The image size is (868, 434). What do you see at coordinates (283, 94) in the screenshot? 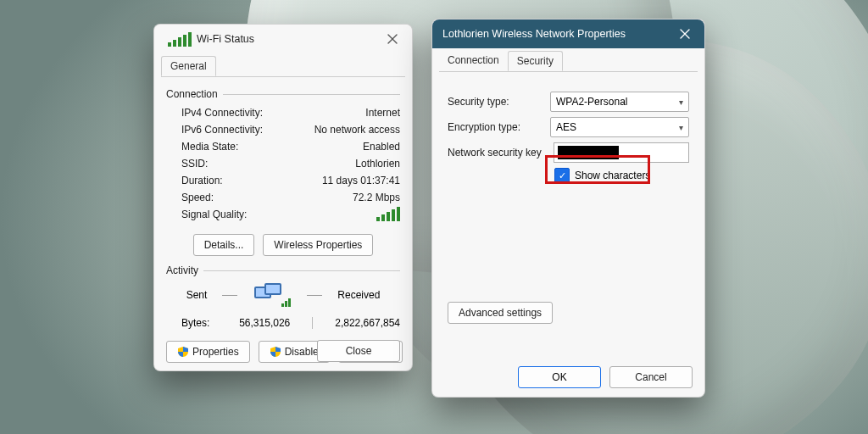
I see `group-connection: Connection` at bounding box center [283, 94].